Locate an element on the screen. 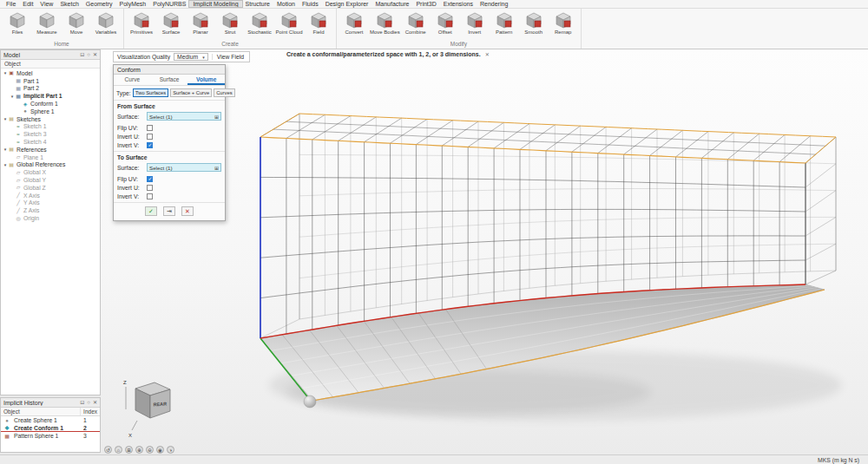 The width and height of the screenshot is (868, 464). type-label: Type: is located at coordinates (123, 94).